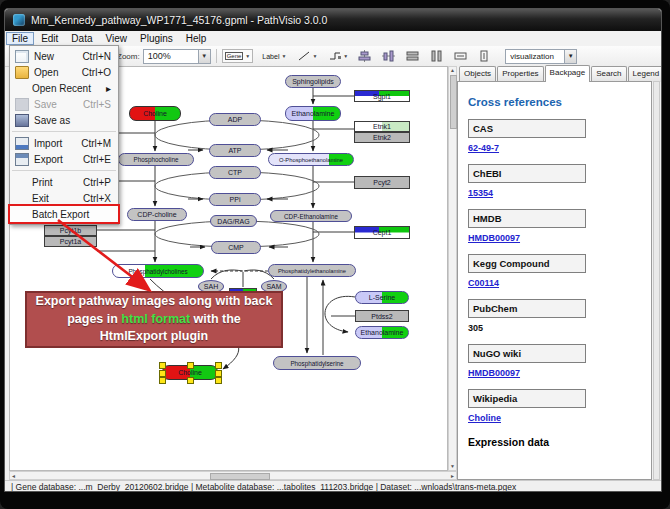 This screenshot has height=509, width=670. I want to click on pathway-node-sgpl1: Sgpl1, so click(382, 96).